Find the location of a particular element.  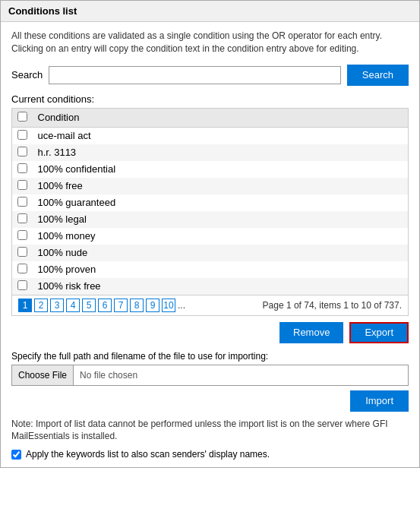

header-condition-col: Condition is located at coordinates (221, 117).